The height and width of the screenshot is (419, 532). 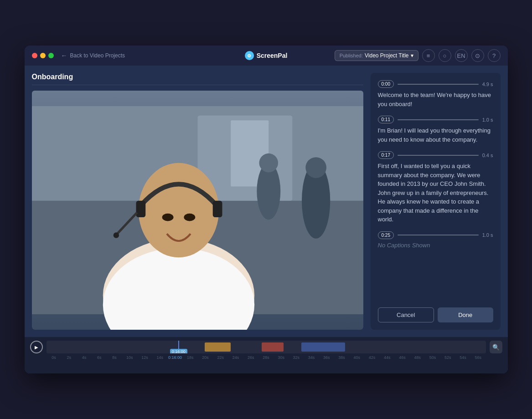 I want to click on time-marker-14s: 14s, so click(x=160, y=358).